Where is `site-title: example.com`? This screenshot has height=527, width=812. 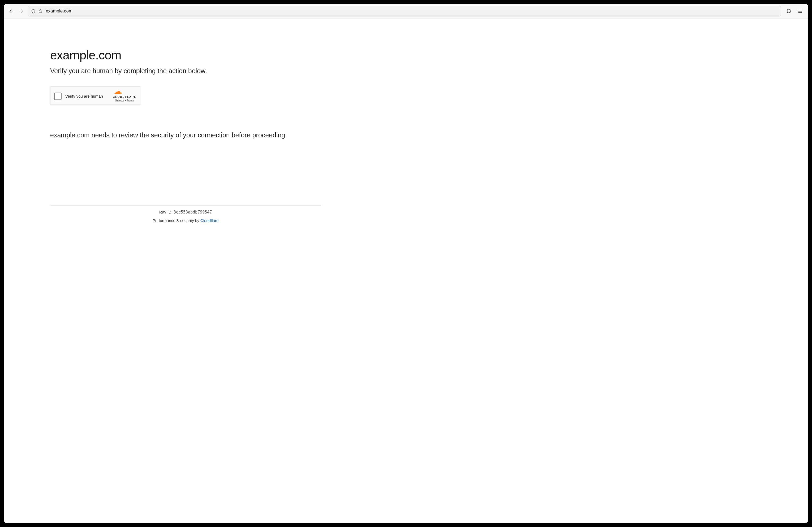
site-title: example.com is located at coordinates (186, 55).